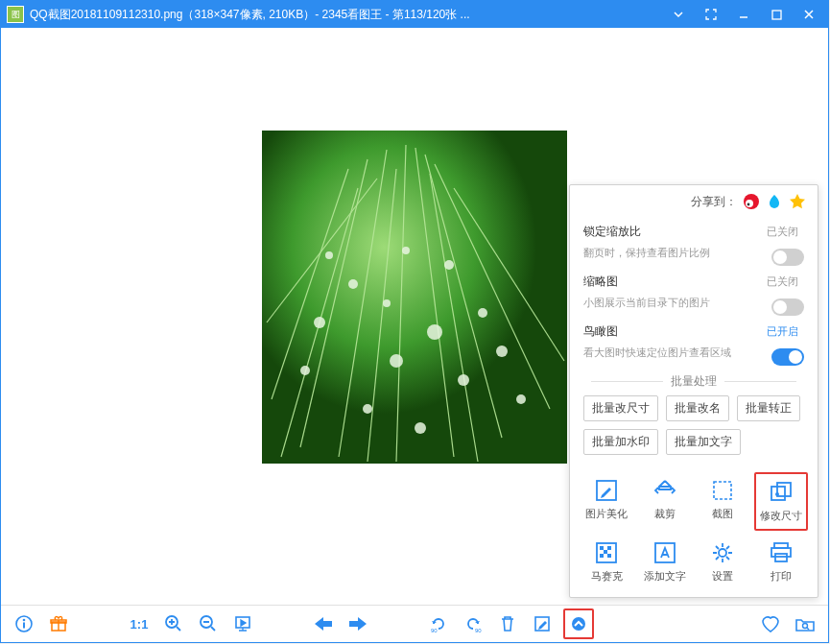 This screenshot has height=644, width=830. I want to click on fullscreen-icon, so click(711, 14).